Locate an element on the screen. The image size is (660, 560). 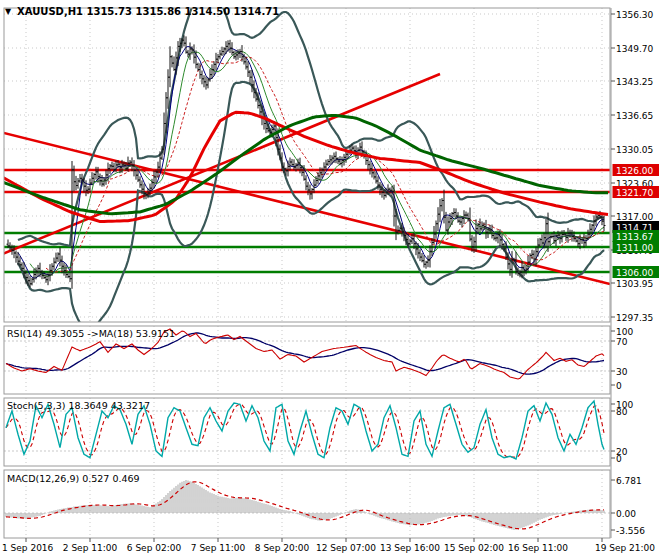
time-axis-label: 15 Sep 02:00 is located at coordinates (474, 548).